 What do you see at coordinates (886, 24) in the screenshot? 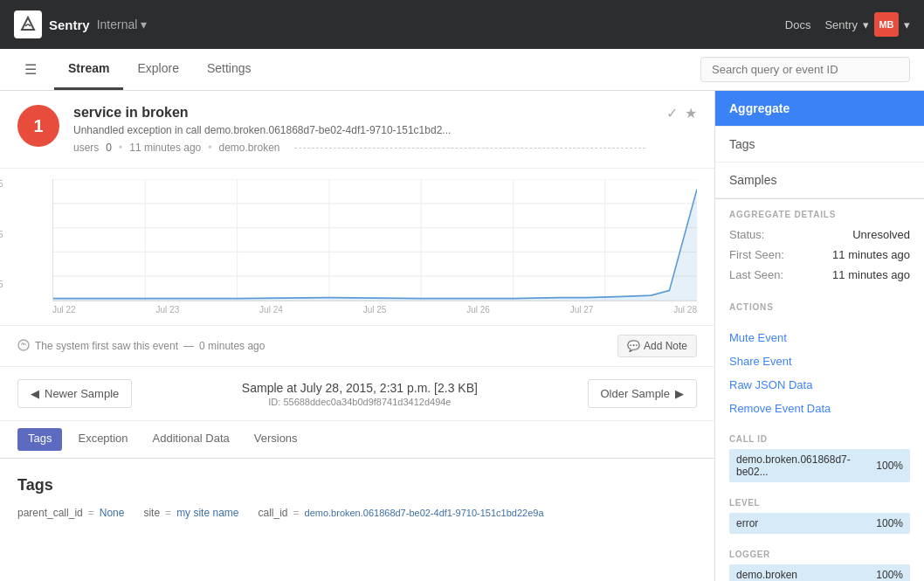
I see `user-avatar: MB` at bounding box center [886, 24].